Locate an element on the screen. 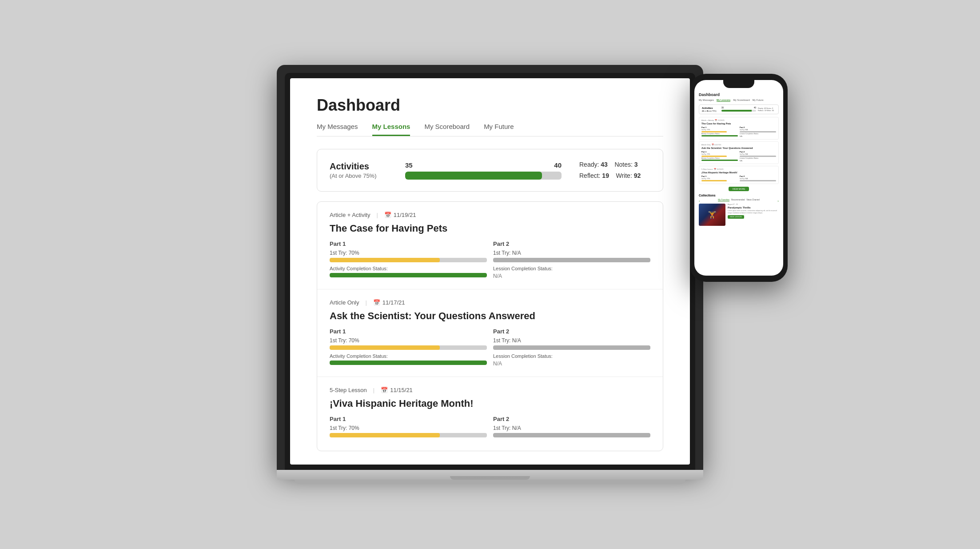  phone-article-info: August 27 - 33 Paralympic Thrills Lorem … is located at coordinates (753, 211).